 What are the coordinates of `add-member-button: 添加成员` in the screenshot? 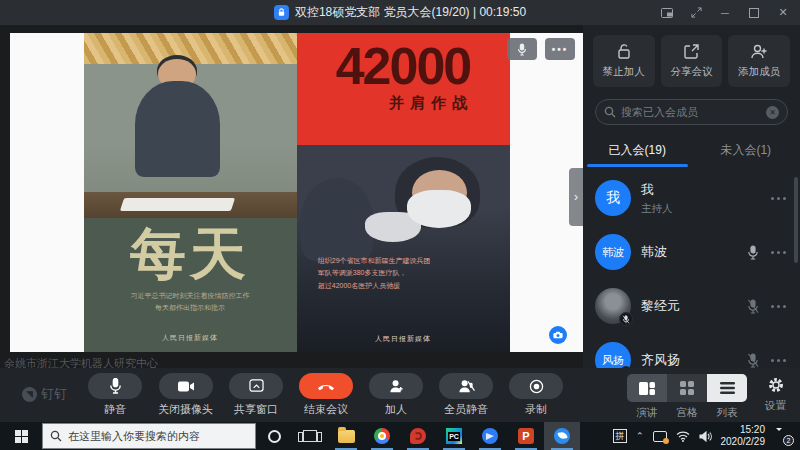 It's located at (759, 61).